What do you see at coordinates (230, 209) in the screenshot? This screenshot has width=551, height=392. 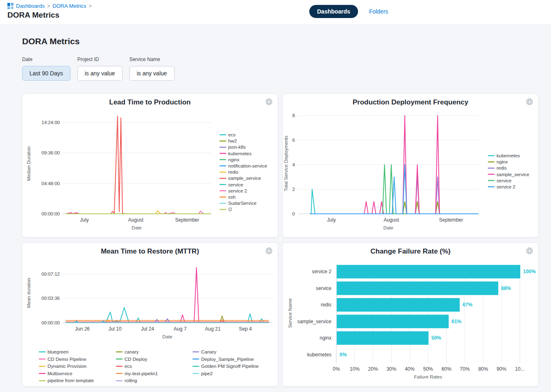 I see `legend-label: ∅` at bounding box center [230, 209].